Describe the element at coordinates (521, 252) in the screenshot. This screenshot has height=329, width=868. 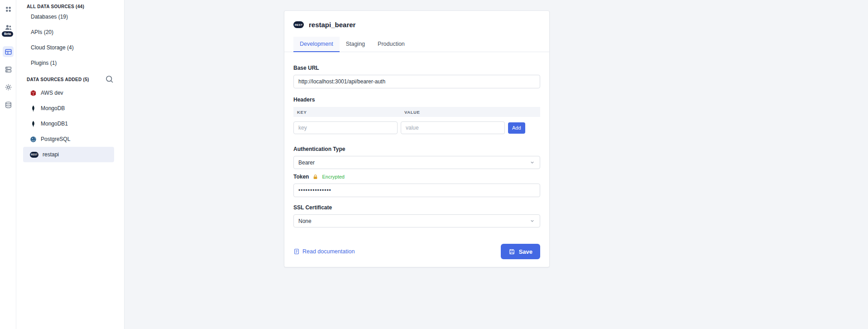
I see `save-button: Save` at that location.